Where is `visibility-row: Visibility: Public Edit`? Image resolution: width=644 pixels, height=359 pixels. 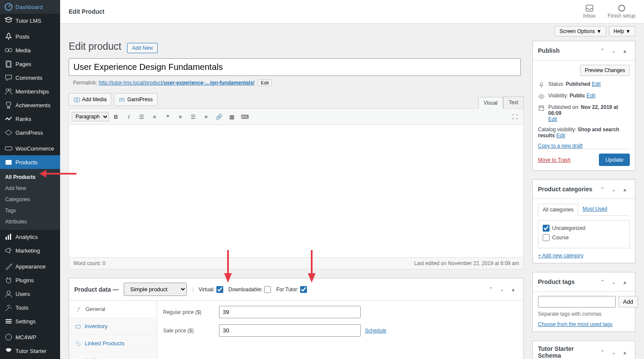 visibility-row: Visibility: Public Edit is located at coordinates (584, 96).